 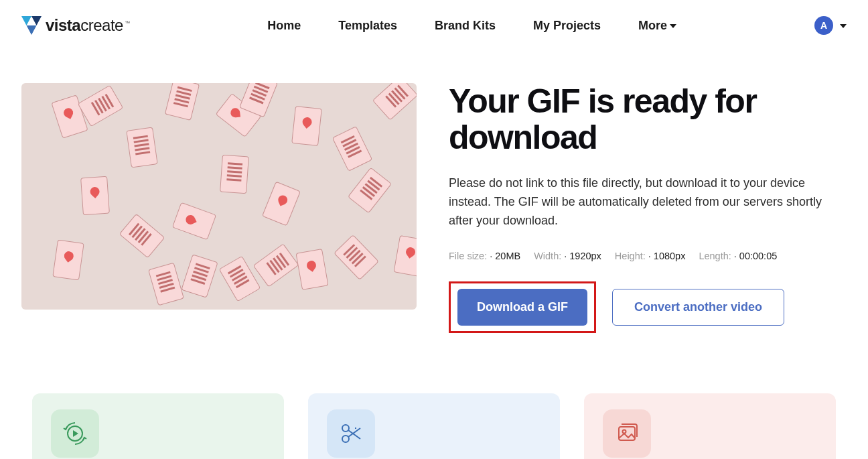 I want to click on convert-another-button: Convert another video, so click(x=698, y=307).